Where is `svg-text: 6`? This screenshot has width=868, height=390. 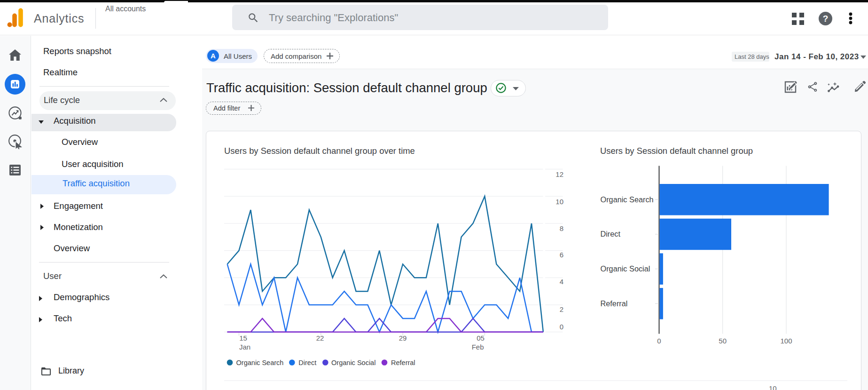 svg-text: 6 is located at coordinates (562, 255).